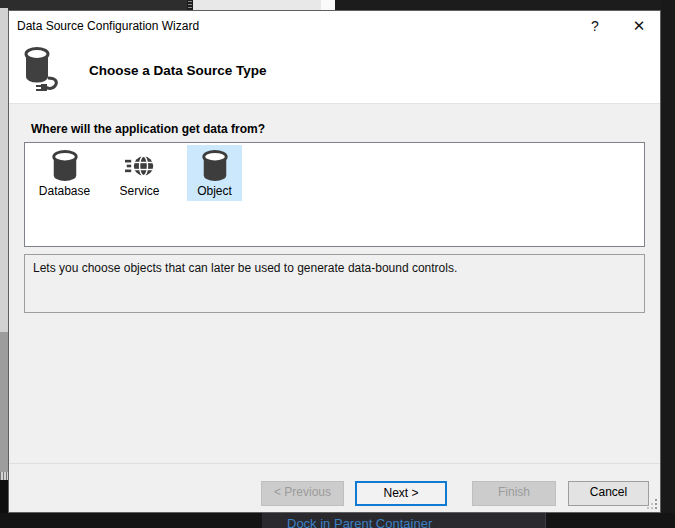  I want to click on list-item-service: Service, so click(140, 173).